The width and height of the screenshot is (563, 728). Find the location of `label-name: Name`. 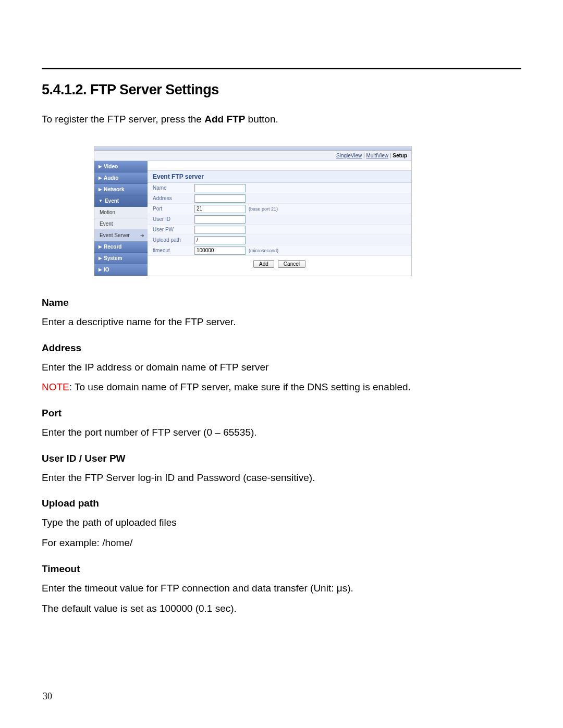

label-name: Name is located at coordinates (171, 188).